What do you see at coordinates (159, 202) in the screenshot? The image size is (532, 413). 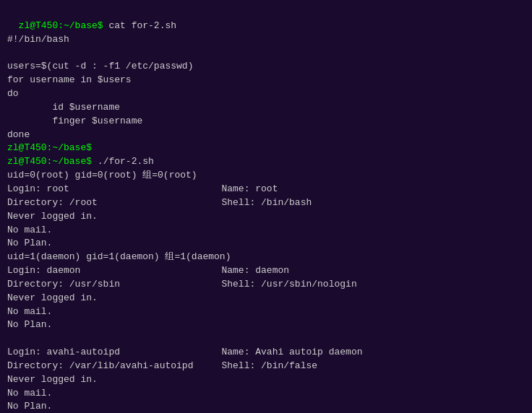 I see `output-line: Directory: /root Shell: /bin/bash` at bounding box center [159, 202].